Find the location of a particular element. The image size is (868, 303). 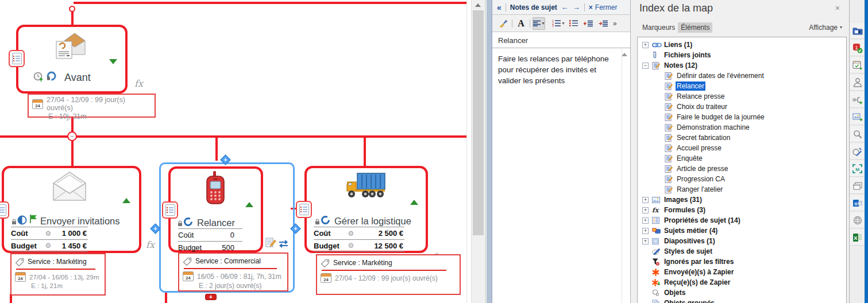

date-range: 27/04 - 12/09 : 99 jour(s) ouvré(s) is located at coordinates (99, 104).